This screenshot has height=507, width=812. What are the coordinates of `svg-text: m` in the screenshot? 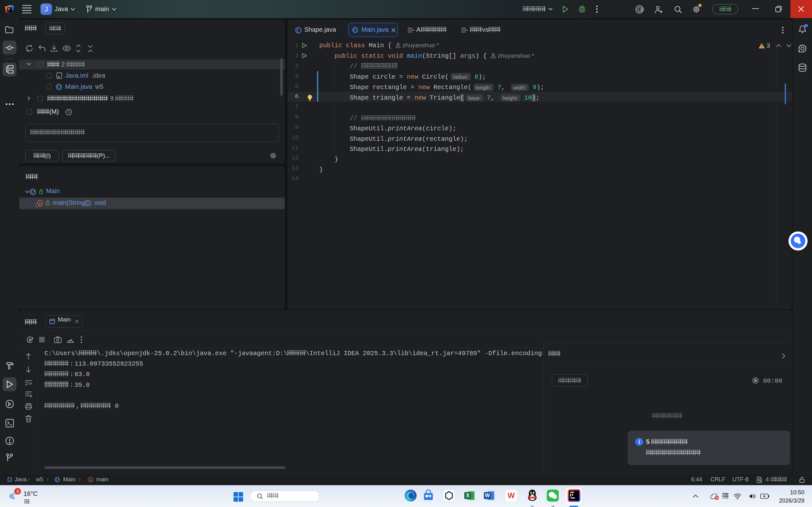 It's located at (91, 480).